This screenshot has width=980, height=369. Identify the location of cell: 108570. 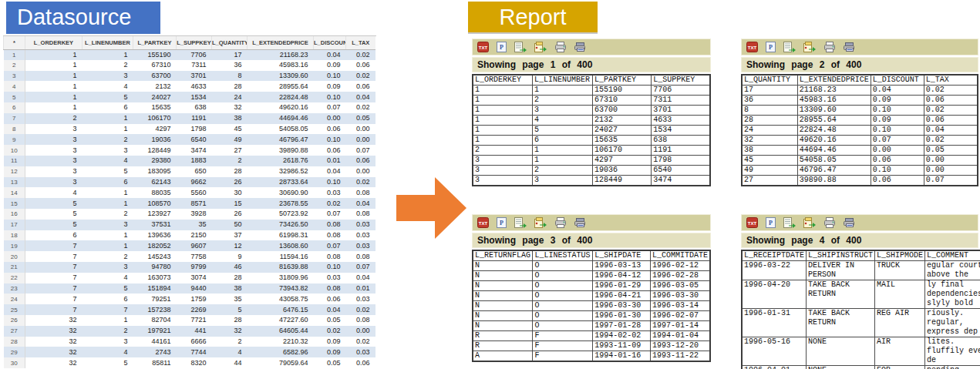
(155, 203).